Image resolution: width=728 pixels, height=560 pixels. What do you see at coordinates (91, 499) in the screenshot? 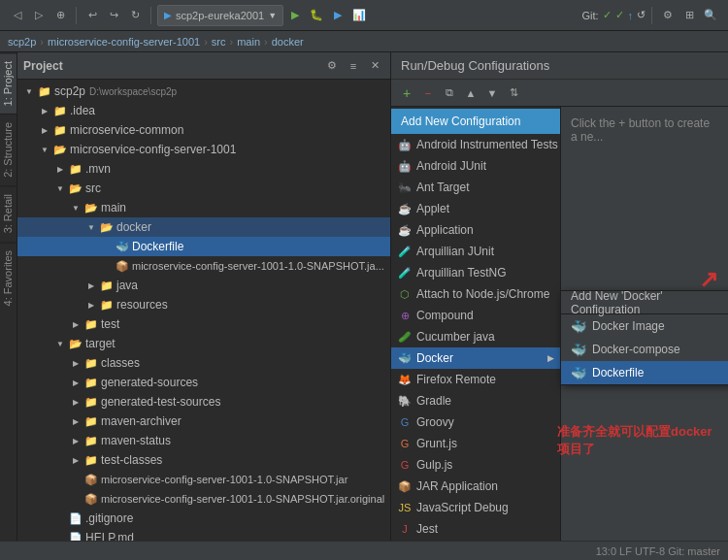
I see `orig-icon: 📦` at bounding box center [91, 499].